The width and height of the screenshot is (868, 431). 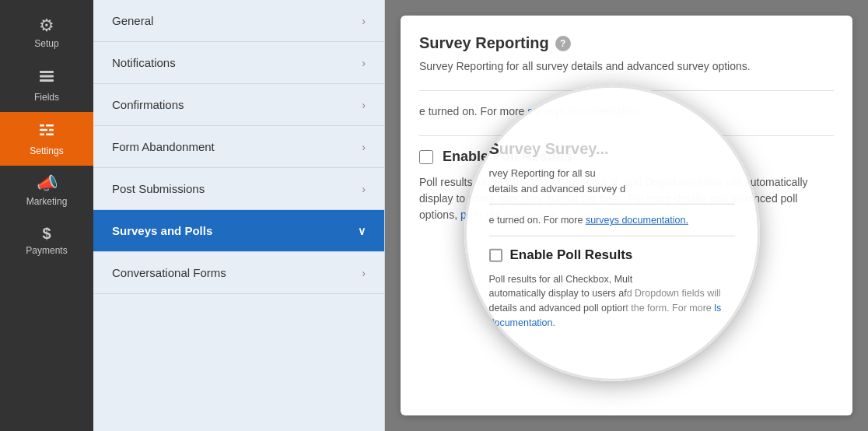 I want to click on magnifier-survey-text: rvey Reporting for all su details and ad…, so click(x=612, y=180).